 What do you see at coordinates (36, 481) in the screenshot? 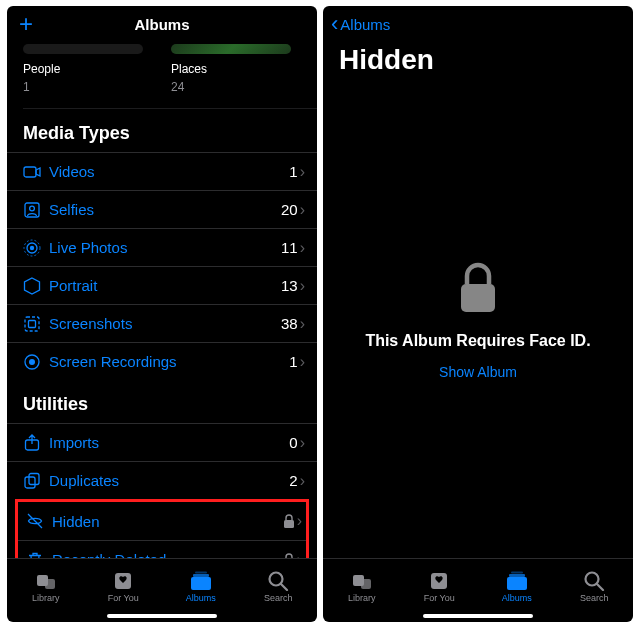
I see `duplicate-icon` at bounding box center [36, 481].